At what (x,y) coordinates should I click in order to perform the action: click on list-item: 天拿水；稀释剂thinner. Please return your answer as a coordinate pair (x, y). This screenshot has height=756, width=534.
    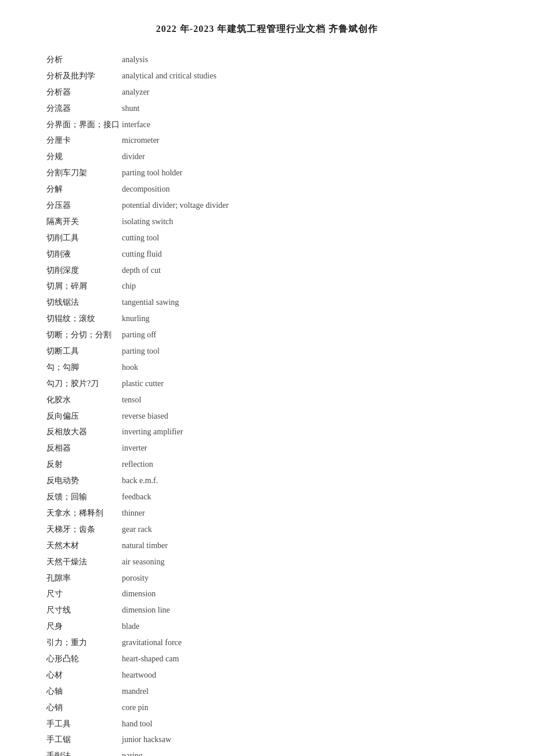
    Looking at the image, I should click on (267, 513).